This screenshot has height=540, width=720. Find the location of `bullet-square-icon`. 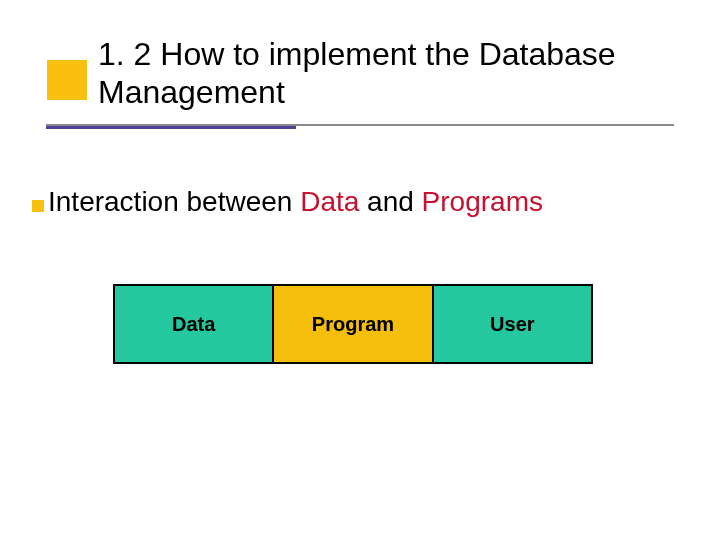

bullet-square-icon is located at coordinates (38, 206).